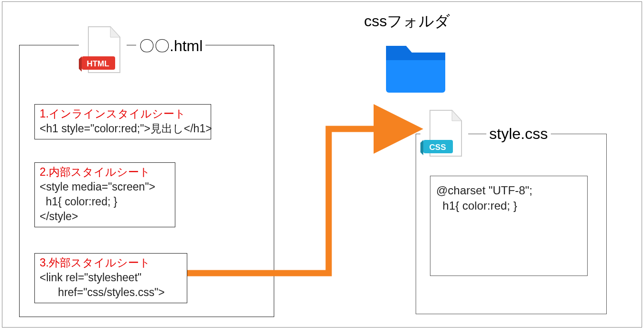 The height and width of the screenshot is (329, 644). What do you see at coordinates (171, 46) in the screenshot?
I see `html-file-title: 〇〇.html` at bounding box center [171, 46].